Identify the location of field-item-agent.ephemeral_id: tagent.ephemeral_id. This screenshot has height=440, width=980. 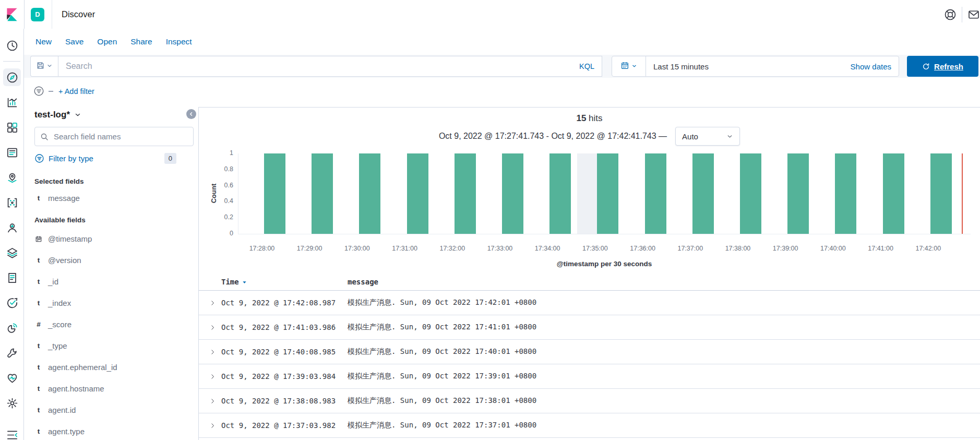
(116, 367).